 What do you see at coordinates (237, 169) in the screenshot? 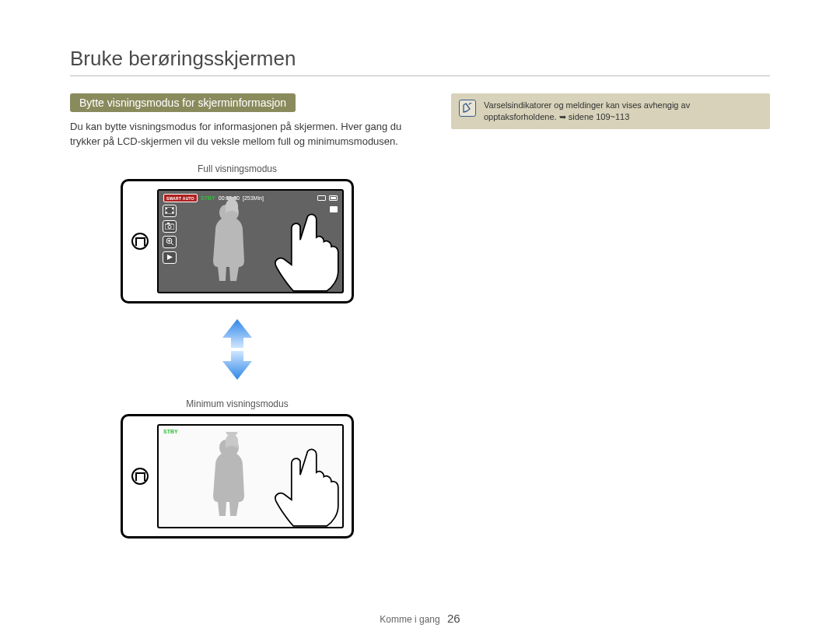
I see `caption-full: Full visningsmodus` at bounding box center [237, 169].